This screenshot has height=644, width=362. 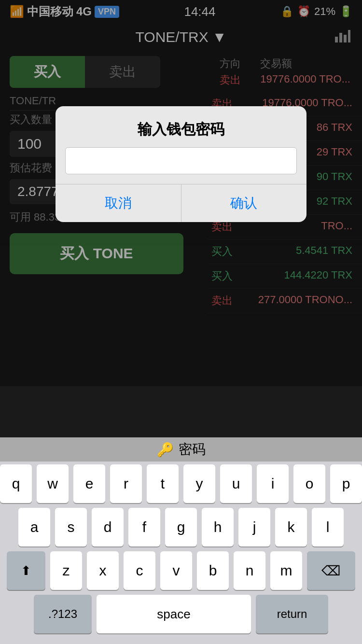 I want to click on keyboard-row-3: ⬆ z x c v b n m ⌫, so click(x=181, y=571).